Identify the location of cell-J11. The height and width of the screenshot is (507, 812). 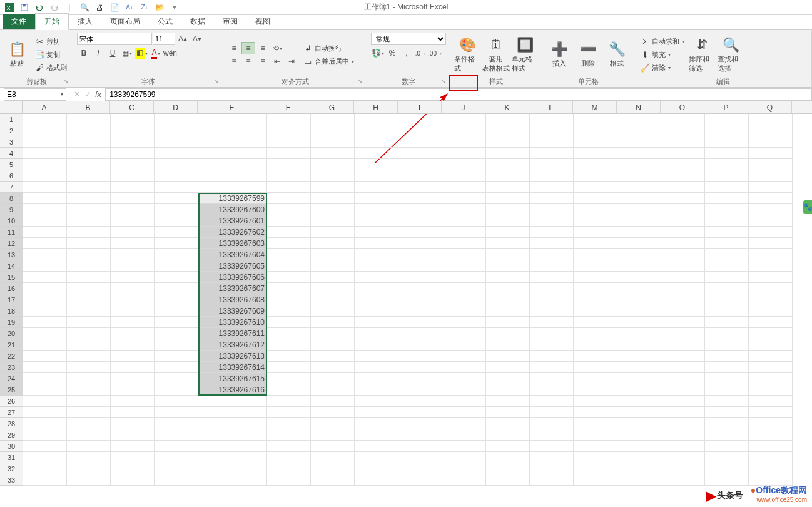
(464, 232).